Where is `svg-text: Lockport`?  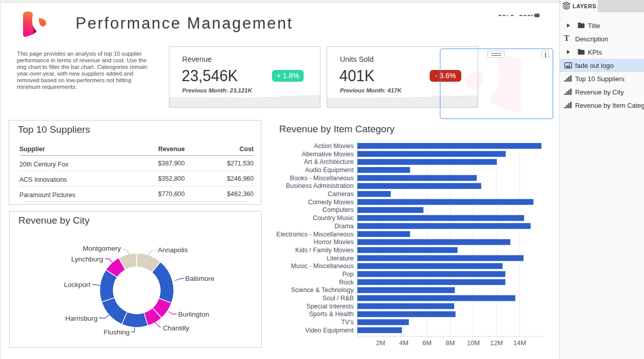 svg-text: Lockport is located at coordinates (77, 285).